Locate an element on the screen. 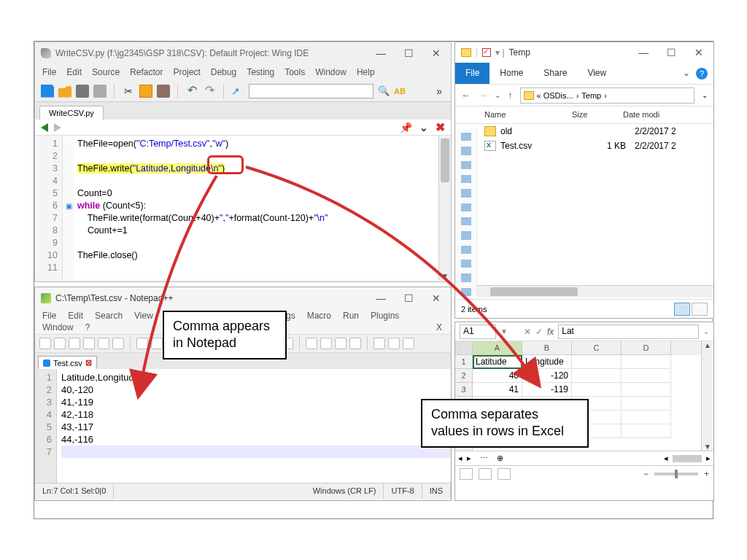 The height and width of the screenshot is (560, 747). nav-back-icon: ← is located at coordinates (465, 95).